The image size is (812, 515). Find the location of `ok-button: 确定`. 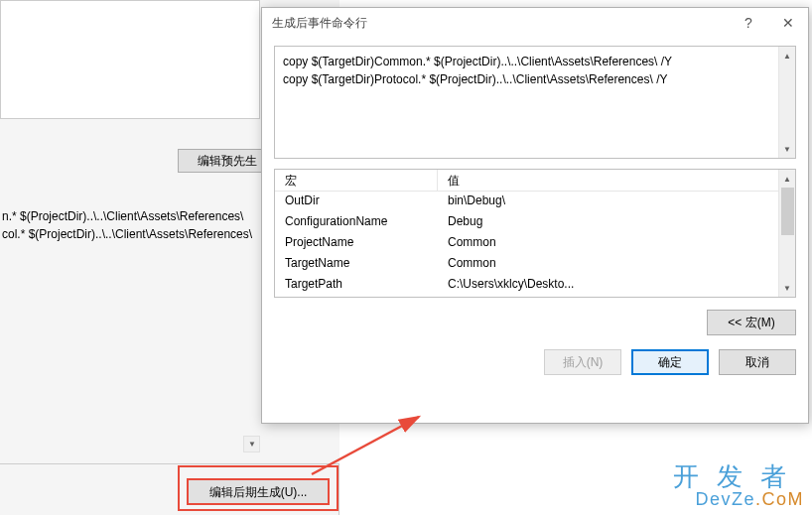

ok-button: 确定 is located at coordinates (670, 362).